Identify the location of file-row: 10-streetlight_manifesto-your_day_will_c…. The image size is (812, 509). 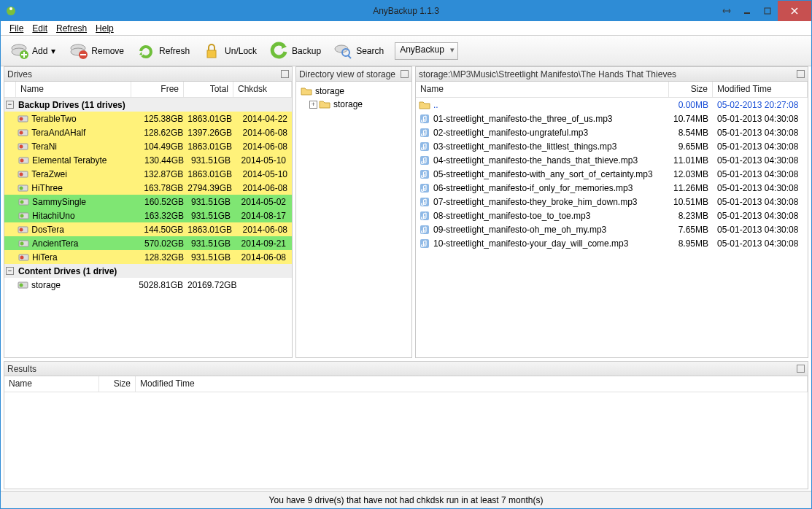
(611, 244).